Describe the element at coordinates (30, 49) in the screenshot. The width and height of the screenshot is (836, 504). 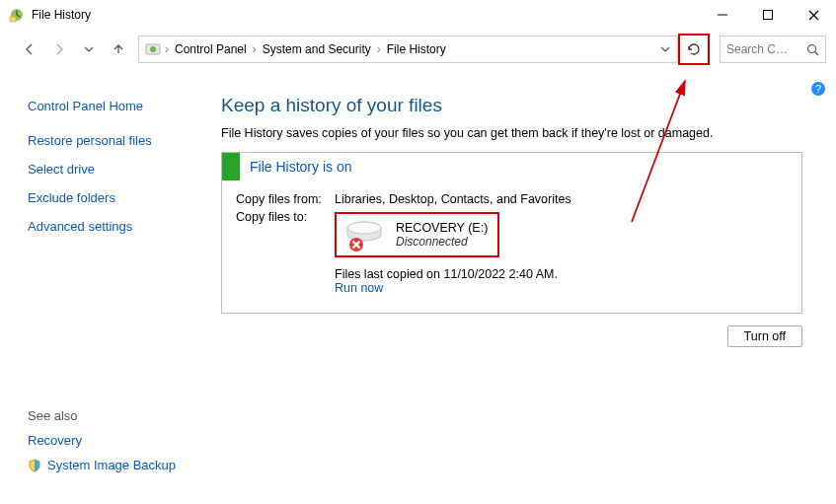
I see `back-button` at that location.